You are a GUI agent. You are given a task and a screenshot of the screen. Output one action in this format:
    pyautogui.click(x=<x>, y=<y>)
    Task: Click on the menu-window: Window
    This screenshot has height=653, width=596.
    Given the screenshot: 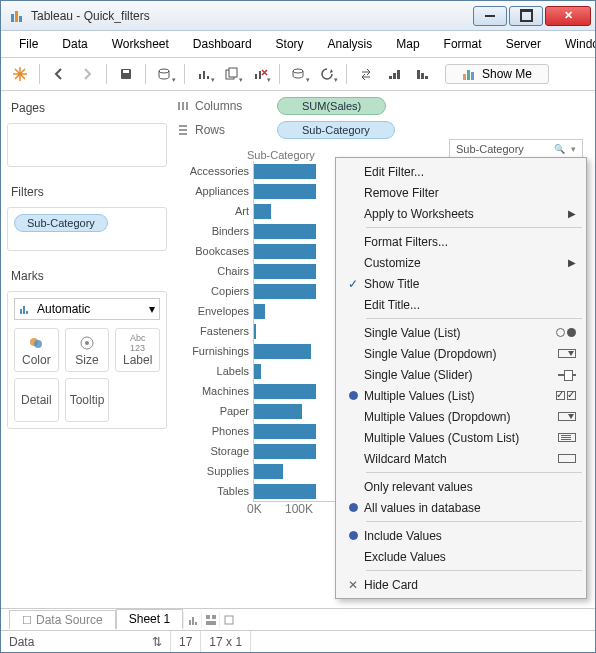 What is the action you would take?
    pyautogui.click(x=576, y=44)
    